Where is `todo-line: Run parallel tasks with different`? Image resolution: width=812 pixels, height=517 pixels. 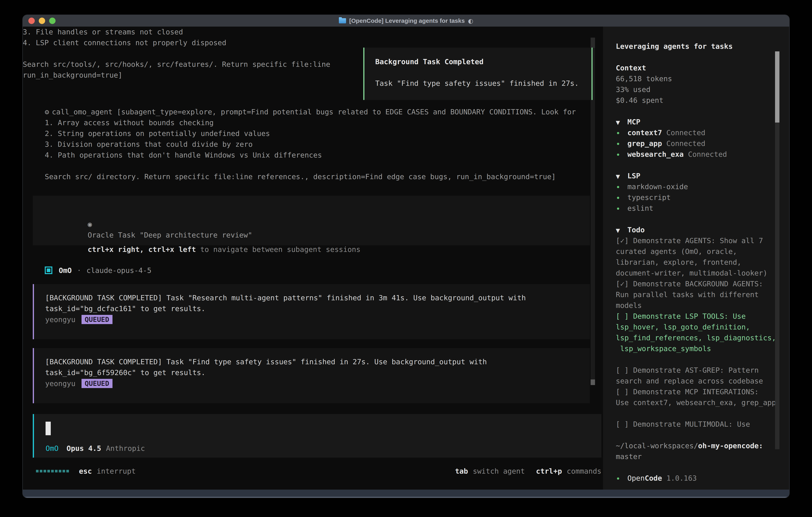
todo-line: Run parallel tasks with different is located at coordinates (699, 295).